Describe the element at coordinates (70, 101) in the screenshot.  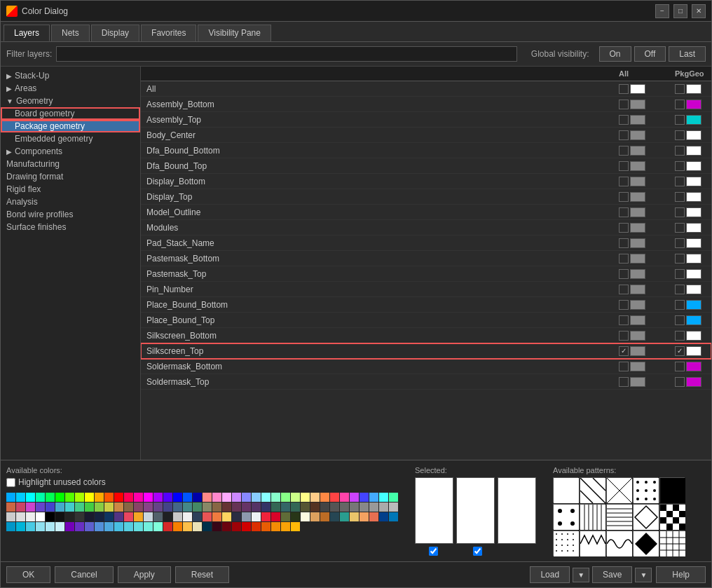
I see `sidebar-item-geometry: ▼ Geometry` at that location.